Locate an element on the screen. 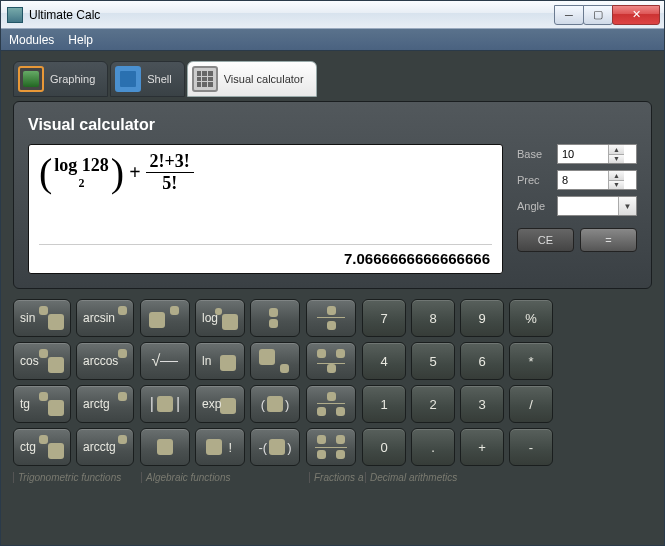  key-abs: || is located at coordinates (165, 404).